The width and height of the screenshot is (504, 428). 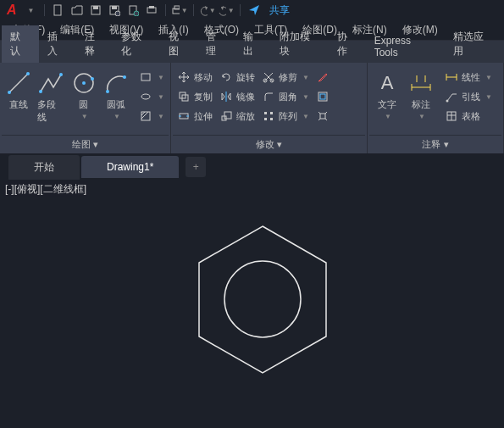 I want to click on rtab-manage: 管理, so click(x=216, y=44).